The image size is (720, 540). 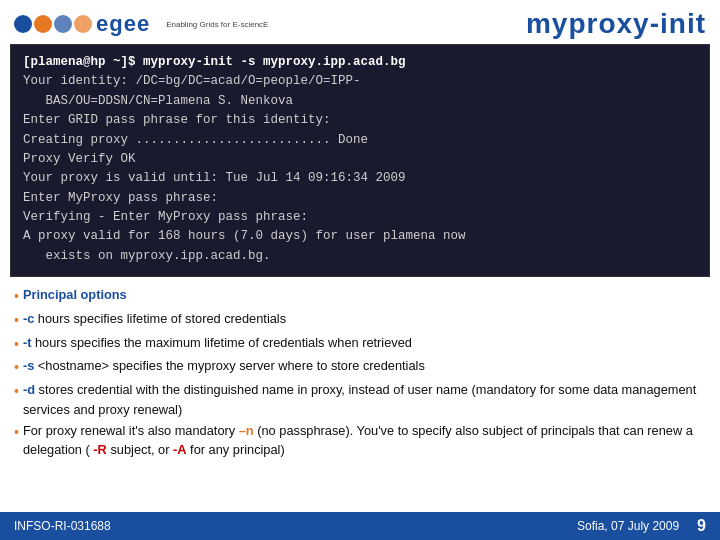 What do you see at coordinates (360, 400) in the screenshot?
I see `opt-d-text: stores credential with the distinguished…` at bounding box center [360, 400].